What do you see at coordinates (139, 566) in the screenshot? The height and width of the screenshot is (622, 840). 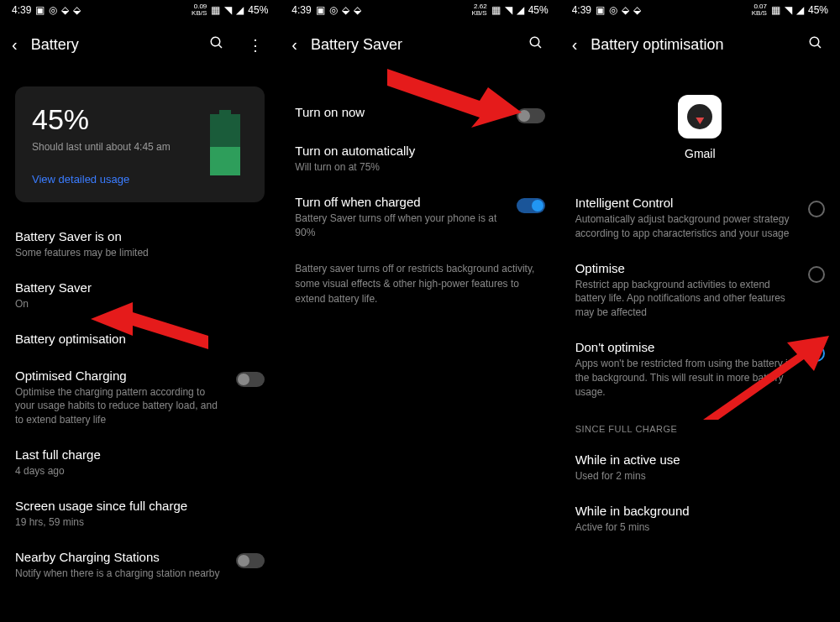 I see `nearby-charging-item: Nearby Charging Stations Notify when the…` at bounding box center [139, 566].